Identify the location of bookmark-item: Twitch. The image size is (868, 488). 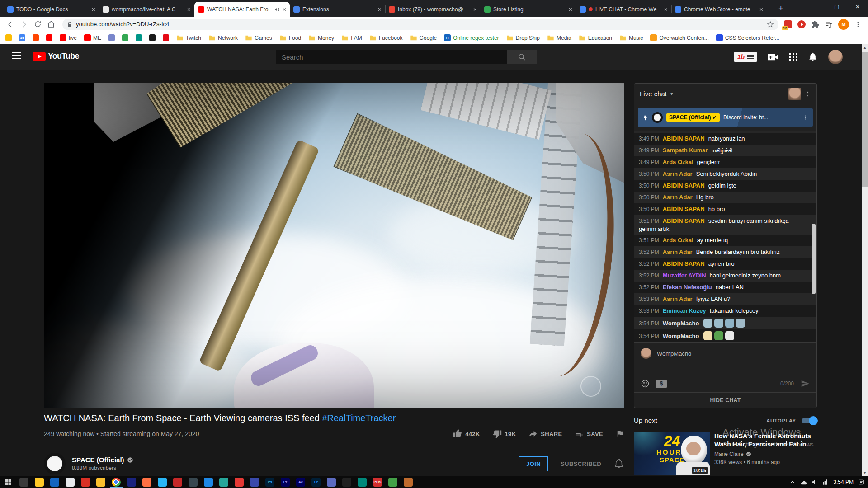
(189, 38).